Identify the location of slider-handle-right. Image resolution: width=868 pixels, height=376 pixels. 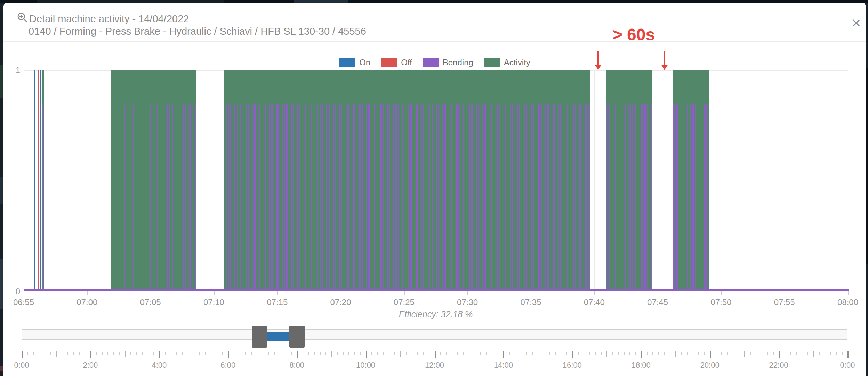
(297, 336).